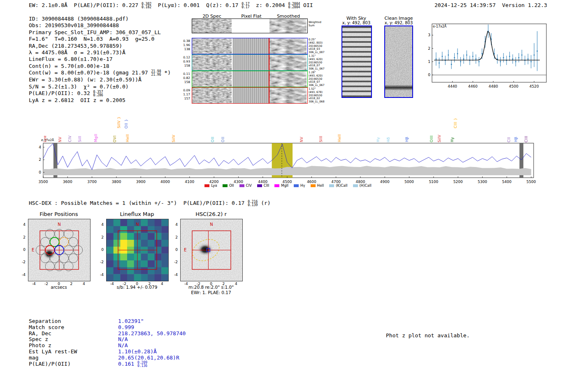 This screenshot has height=392, width=576. What do you see at coordinates (90, 72) in the screenshot?
I see `text-seg: Cont(w) = 8.00(±0.07)e-18 (gmag 21.97` at bounding box center [90, 72].